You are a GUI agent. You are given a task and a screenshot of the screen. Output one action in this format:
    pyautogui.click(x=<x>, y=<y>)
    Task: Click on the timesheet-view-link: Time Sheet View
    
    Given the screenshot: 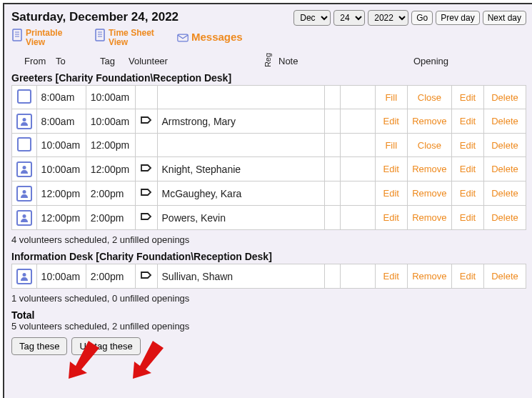 What is the action you would take?
    pyautogui.click(x=126, y=38)
    